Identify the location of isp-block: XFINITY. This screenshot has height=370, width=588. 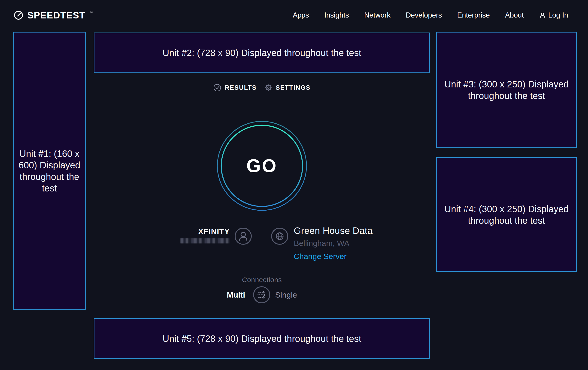
(178, 242).